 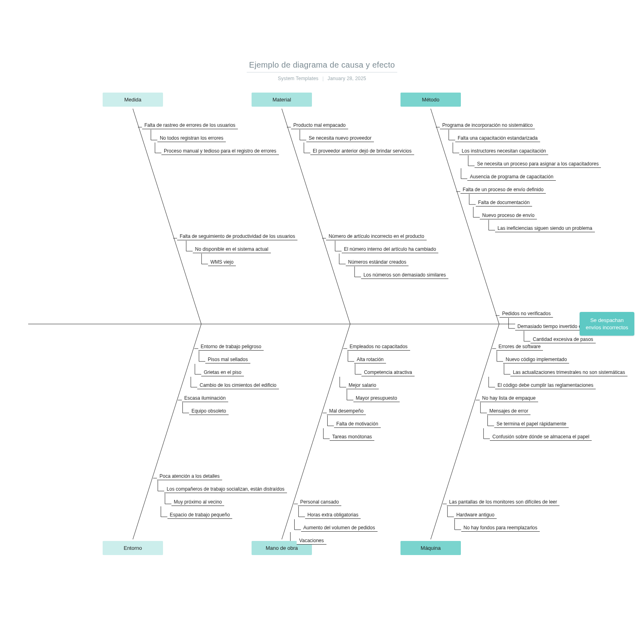 What do you see at coordinates (545, 229) in the screenshot?
I see `cause-node: Las ineficiencias siguen siendo un probl…` at bounding box center [545, 229].